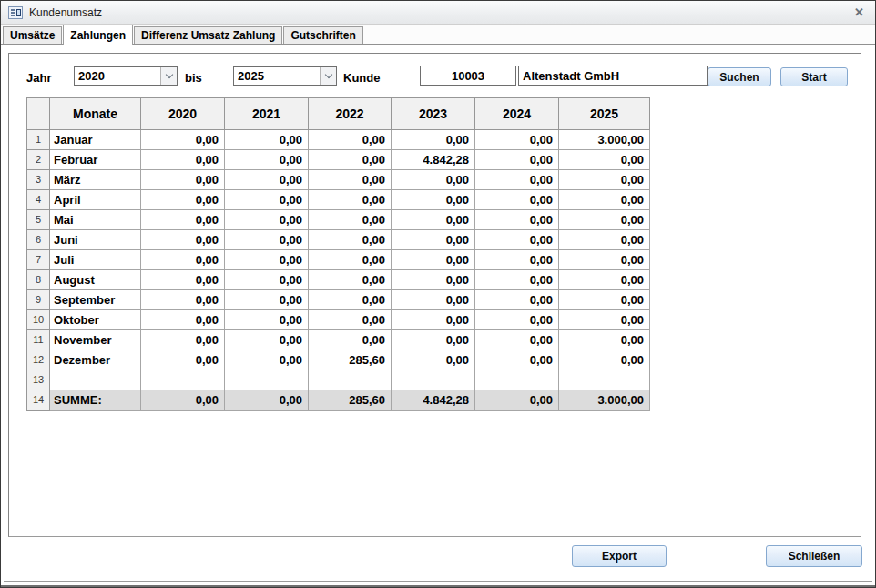 The height and width of the screenshot is (588, 876). I want to click on row-number: 14, so click(38, 400).